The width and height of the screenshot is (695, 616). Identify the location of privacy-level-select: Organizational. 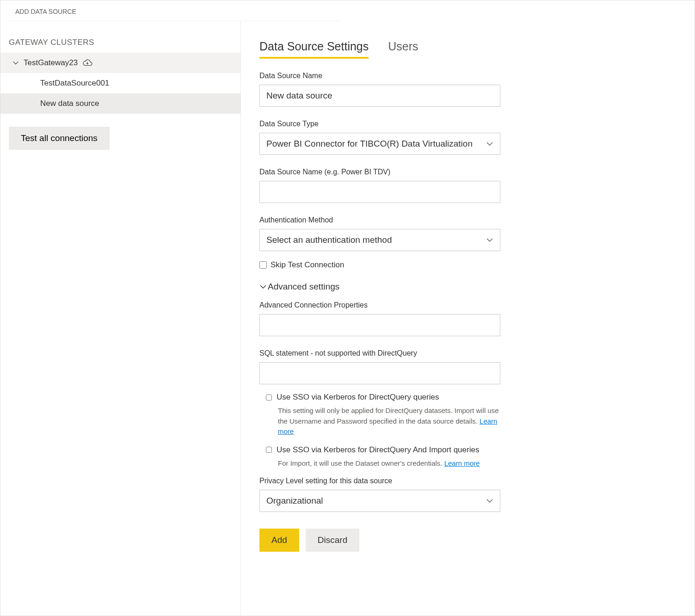
(380, 501).